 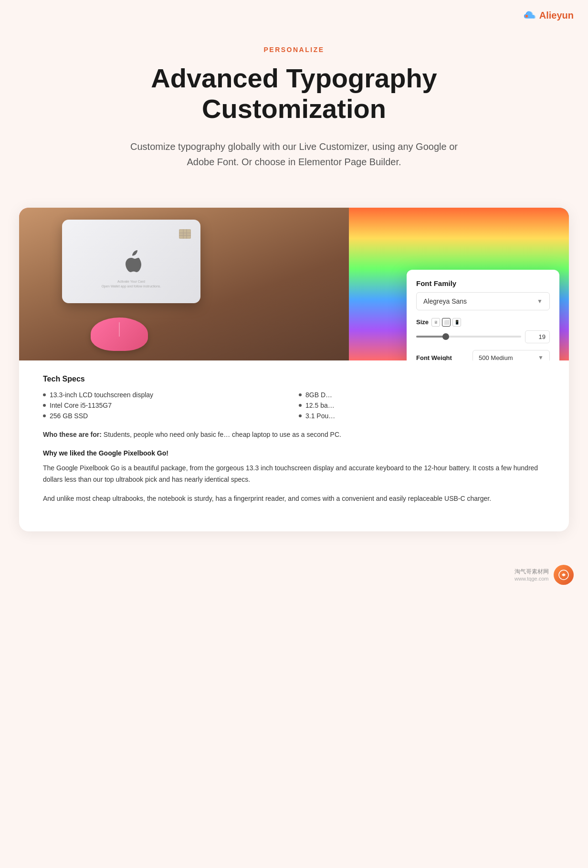 I want to click on spec-item: Intel Core i5-1135G7, so click(x=166, y=405).